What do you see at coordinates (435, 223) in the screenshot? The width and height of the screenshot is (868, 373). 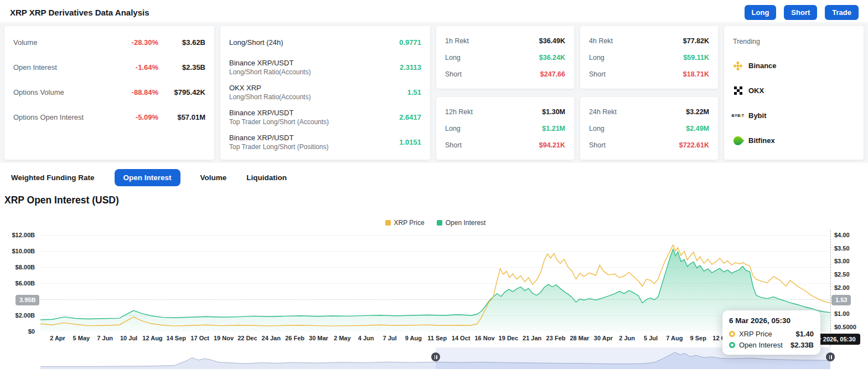 I see `chart-legend: XRP PriceOpen Interest` at bounding box center [435, 223].